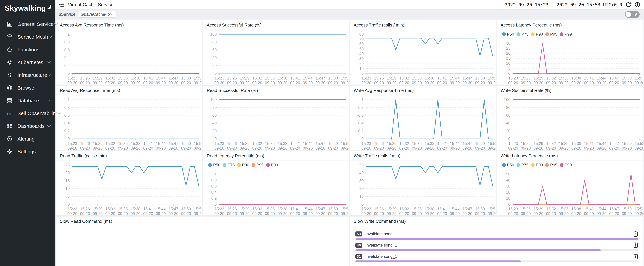 This screenshot has width=644, height=266. I want to click on chart-body: 00.20.40.60.8115:2309-2015:2609-2015:290…, so click(130, 57).